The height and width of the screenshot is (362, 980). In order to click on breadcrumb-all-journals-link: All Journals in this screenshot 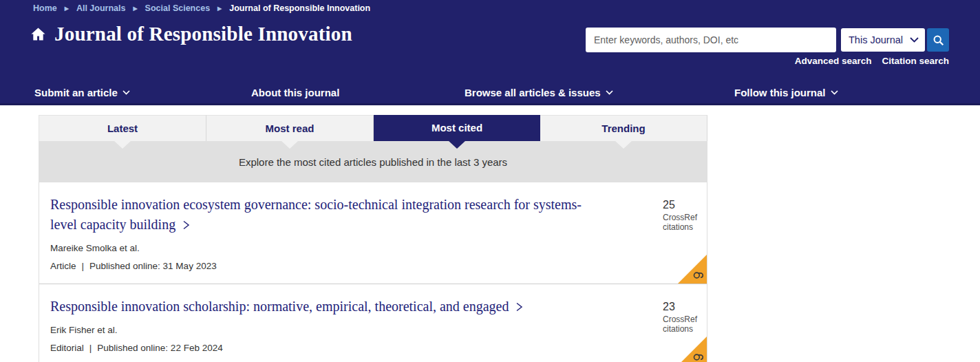, I will do `click(101, 8)`.